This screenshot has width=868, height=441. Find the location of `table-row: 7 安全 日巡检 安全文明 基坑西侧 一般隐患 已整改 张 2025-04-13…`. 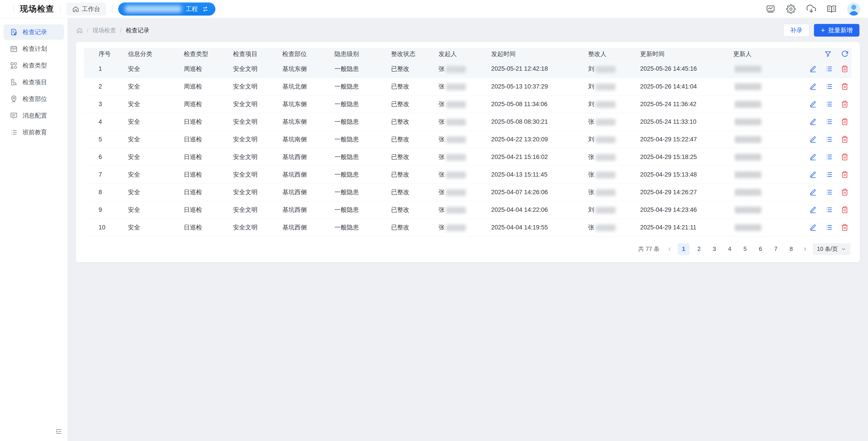

table-row: 7 安全 日巡检 安全文明 基坑西侧 一般隐患 已整改 张 2025-04-13… is located at coordinates (468, 174).